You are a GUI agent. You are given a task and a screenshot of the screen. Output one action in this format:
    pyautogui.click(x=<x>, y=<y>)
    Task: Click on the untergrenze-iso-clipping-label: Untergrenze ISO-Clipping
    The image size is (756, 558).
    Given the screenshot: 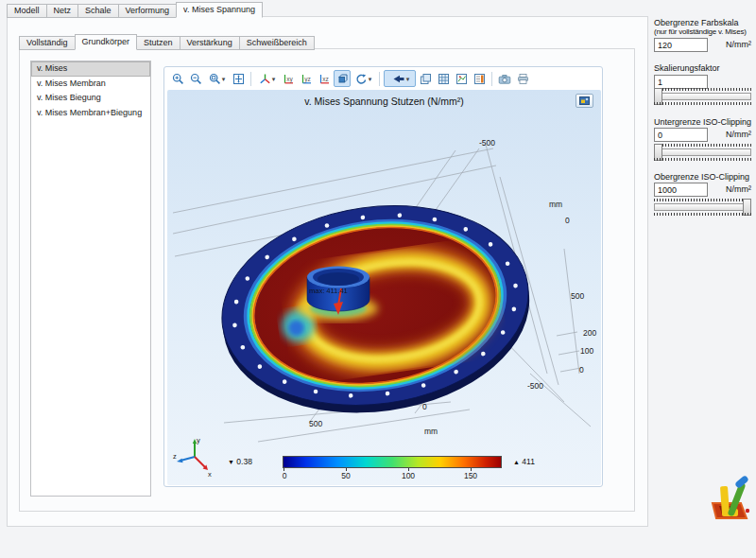 What is the action you would take?
    pyautogui.click(x=703, y=122)
    